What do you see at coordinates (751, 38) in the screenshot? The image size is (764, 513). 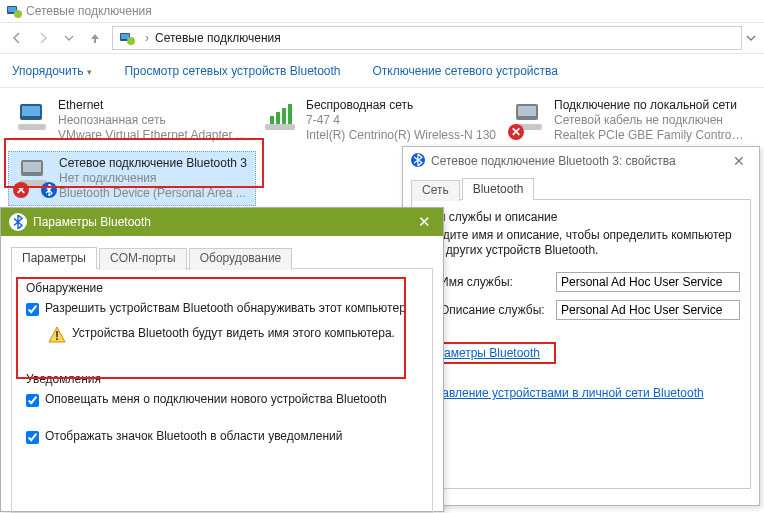 I see `address-dropdown` at bounding box center [751, 38].